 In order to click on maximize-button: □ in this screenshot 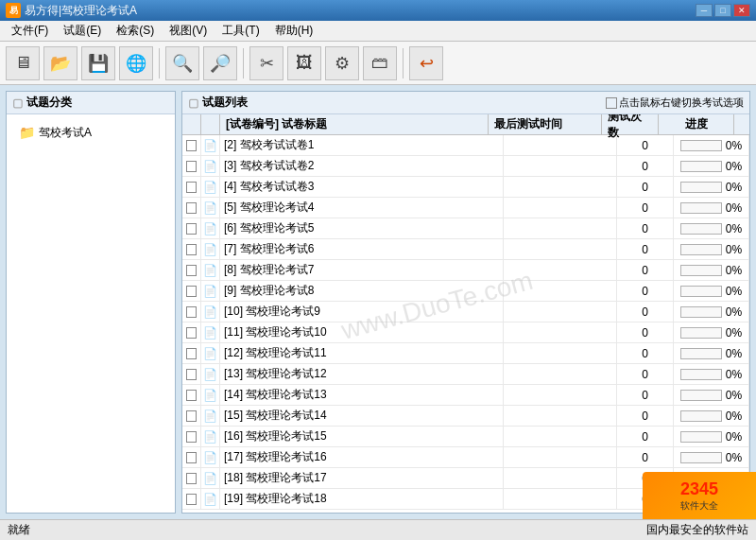, I will do `click(723, 10)`.